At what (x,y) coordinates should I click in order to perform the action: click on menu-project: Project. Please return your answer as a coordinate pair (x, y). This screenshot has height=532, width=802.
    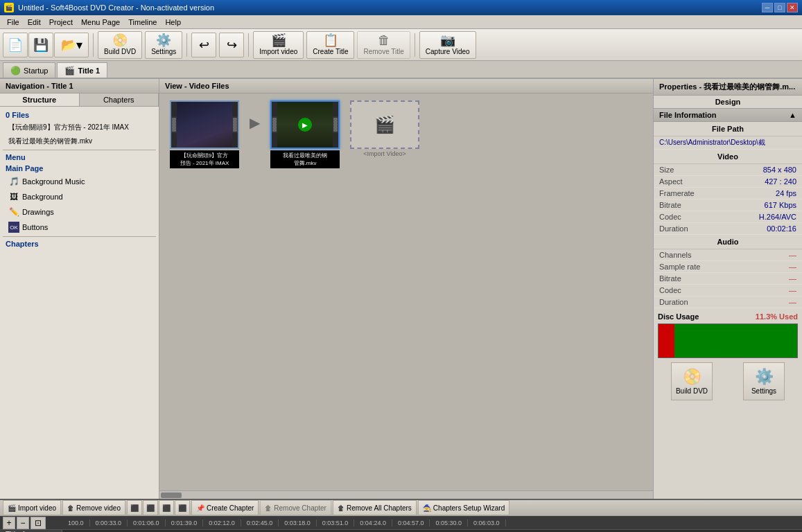
    Looking at the image, I should click on (61, 22).